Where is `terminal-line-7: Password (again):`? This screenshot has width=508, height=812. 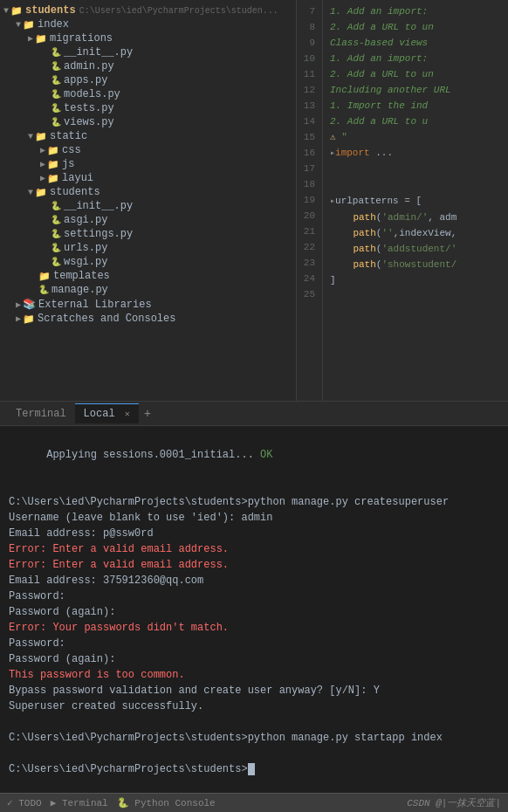
terminal-line-7: Password (again): is located at coordinates (254, 612).